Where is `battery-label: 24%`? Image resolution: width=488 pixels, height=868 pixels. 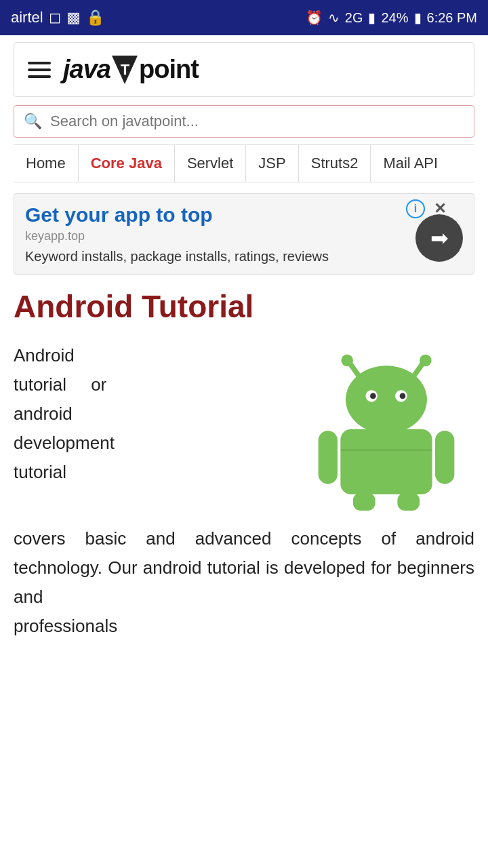 battery-label: 24% is located at coordinates (394, 18).